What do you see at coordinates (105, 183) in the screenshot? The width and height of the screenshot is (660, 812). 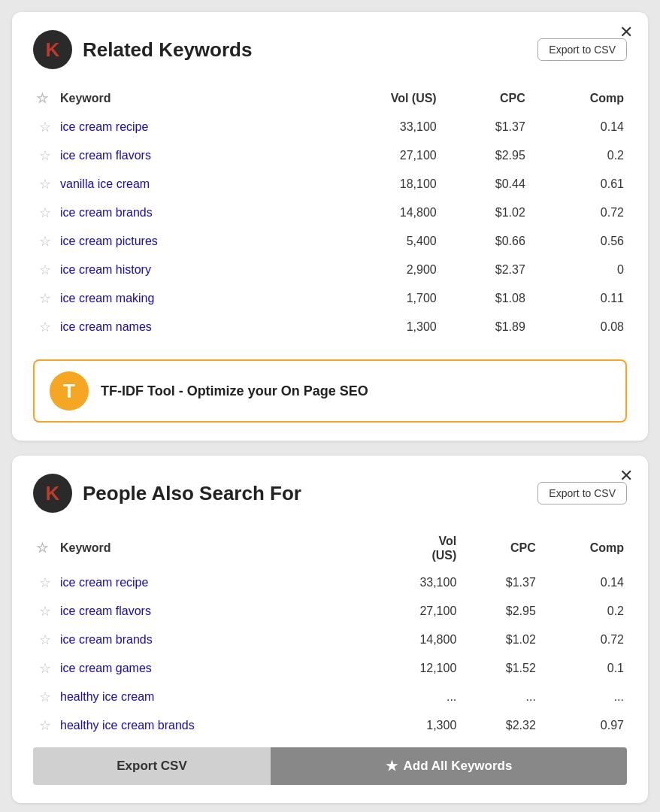 I see `keyword-link: vanilla ice cream` at bounding box center [105, 183].